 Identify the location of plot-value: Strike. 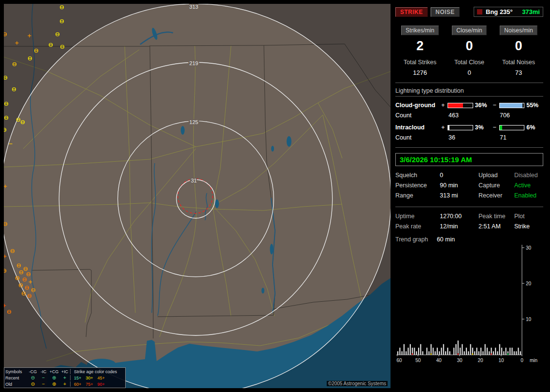
(529, 226).